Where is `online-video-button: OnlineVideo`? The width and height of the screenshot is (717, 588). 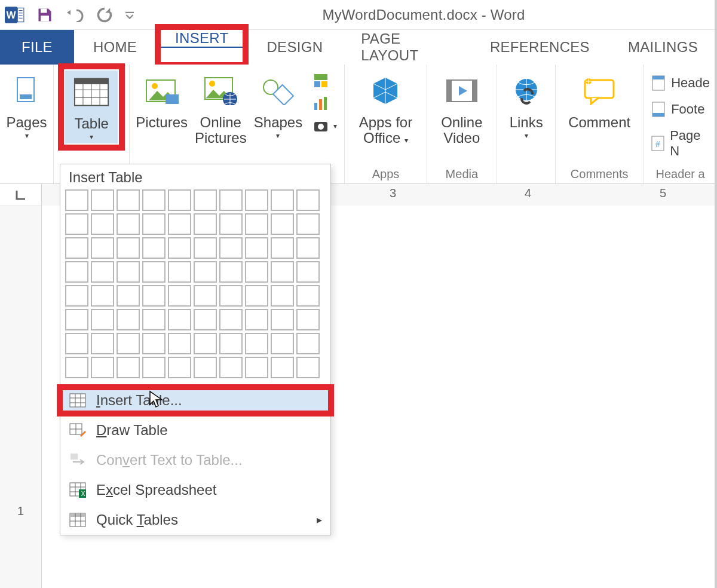
online-video-button: OnlineVideo is located at coordinates (461, 109).